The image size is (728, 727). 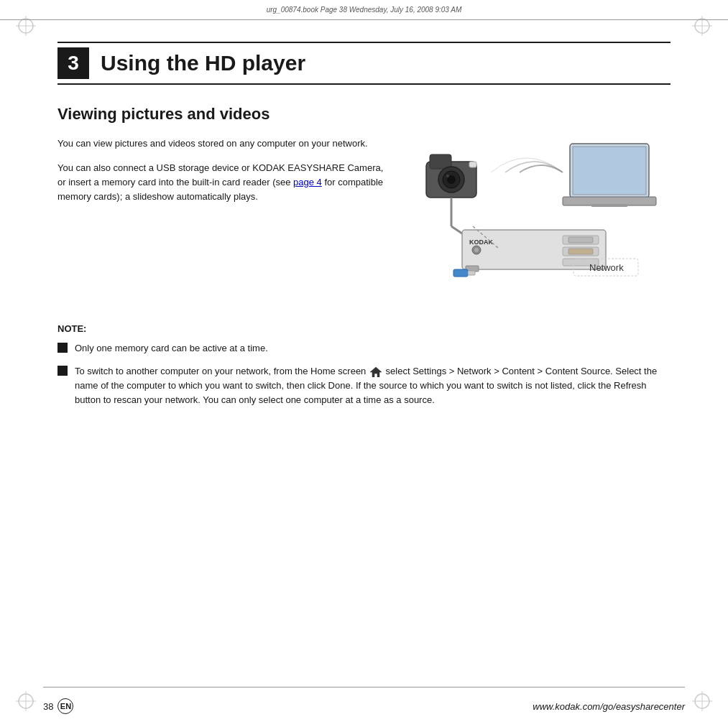 What do you see at coordinates (364, 114) in the screenshot?
I see `section-heading: Viewing pictures and videos` at bounding box center [364, 114].